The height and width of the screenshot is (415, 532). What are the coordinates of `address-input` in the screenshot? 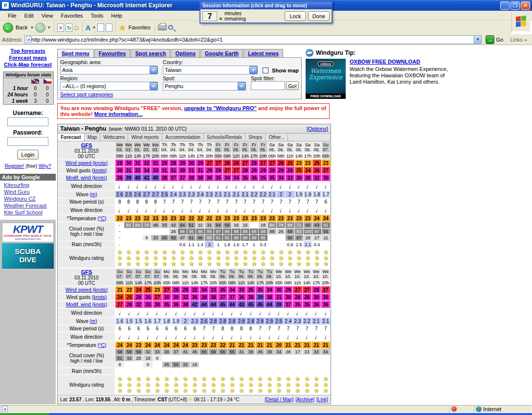 It's located at (252, 40).